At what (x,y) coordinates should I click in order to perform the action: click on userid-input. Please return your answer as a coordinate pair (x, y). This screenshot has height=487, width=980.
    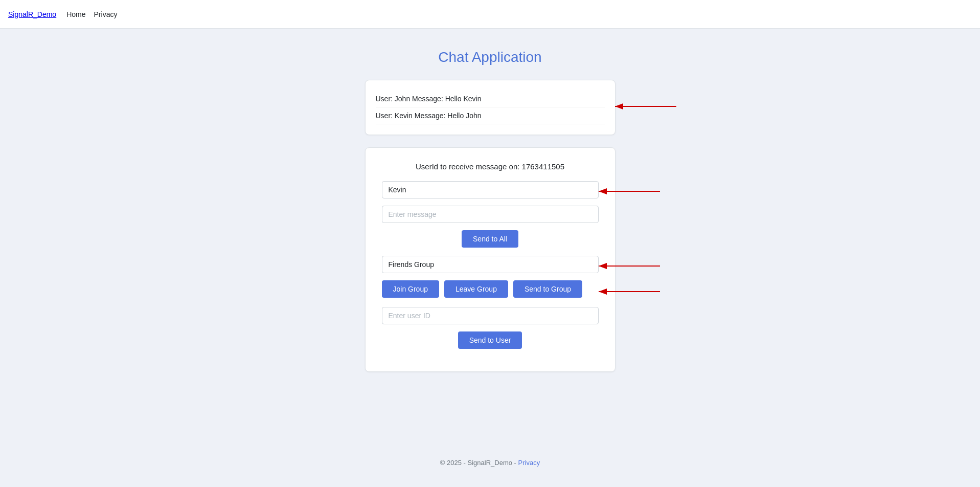
    Looking at the image, I should click on (490, 316).